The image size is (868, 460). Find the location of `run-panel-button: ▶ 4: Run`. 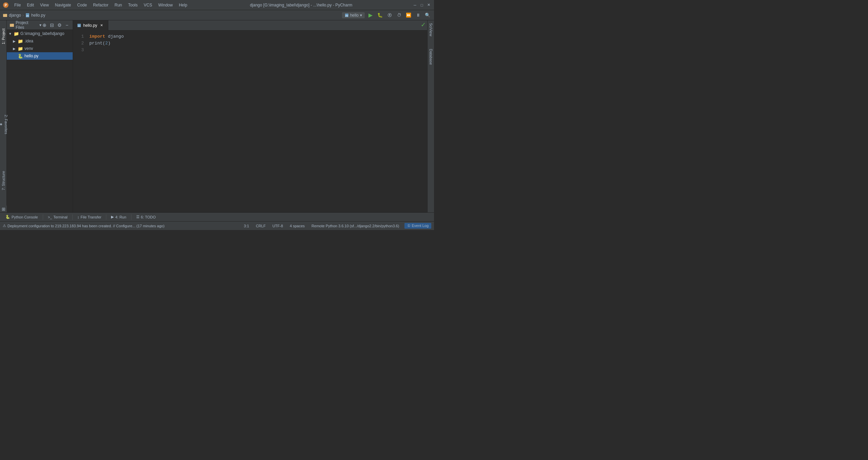

run-panel-button: ▶ 4: Run is located at coordinates (119, 217).